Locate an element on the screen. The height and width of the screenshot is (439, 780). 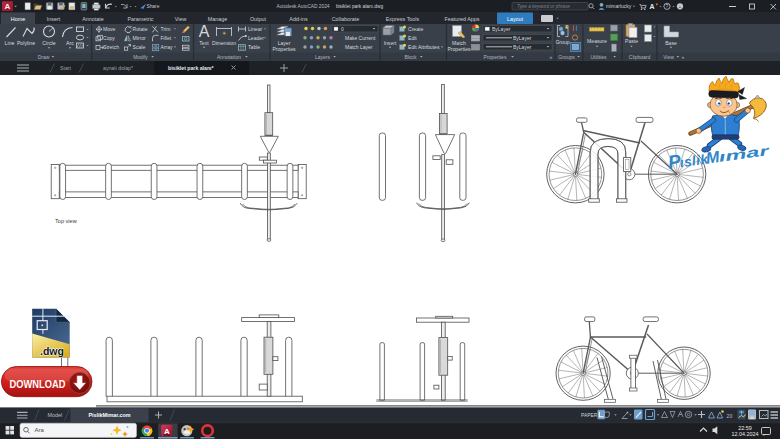
svg-text: Line is located at coordinates (10, 43).